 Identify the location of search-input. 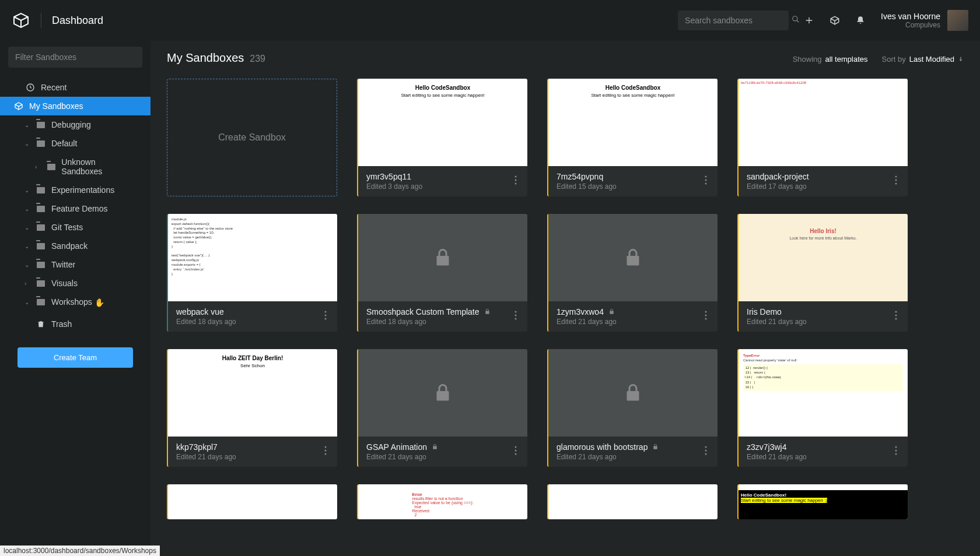
(736, 20).